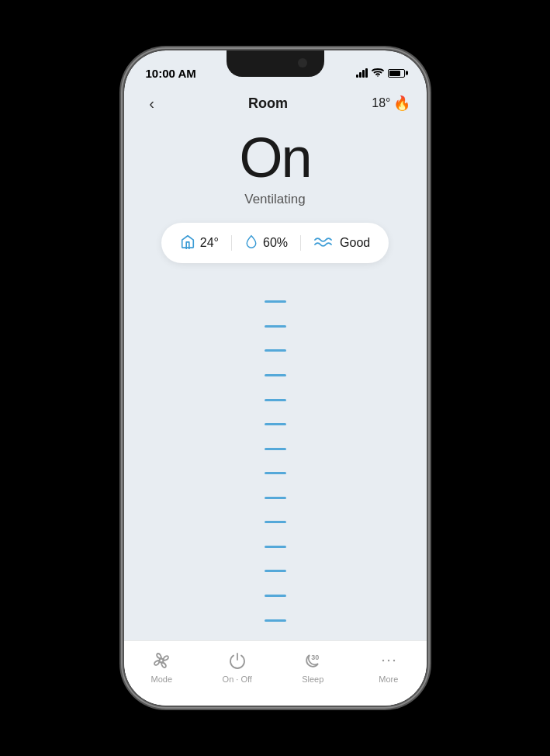 The height and width of the screenshot is (756, 550). I want to click on air-quality-value: Good, so click(355, 243).